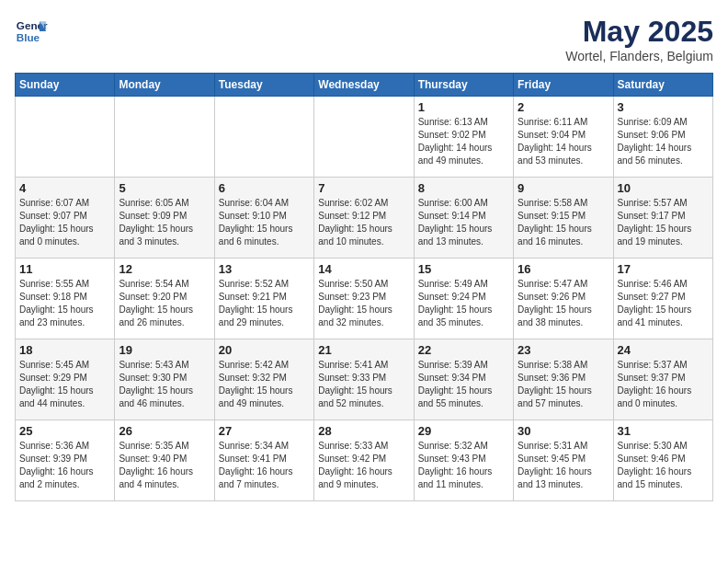 The width and height of the screenshot is (728, 563). What do you see at coordinates (165, 461) in the screenshot?
I see `day-cell: 26Sunrise: 5:35 AMSunset: 9:40 PMDayligh…` at bounding box center [165, 461].